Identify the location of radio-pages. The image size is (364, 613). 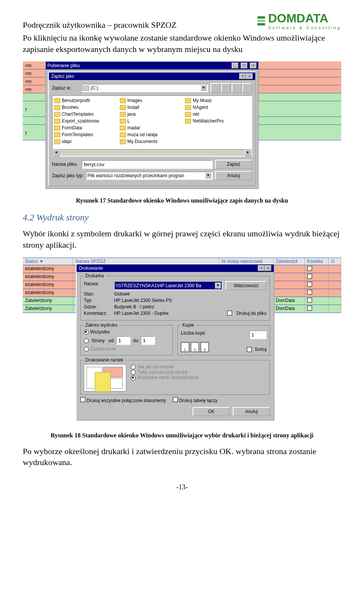
(86, 341).